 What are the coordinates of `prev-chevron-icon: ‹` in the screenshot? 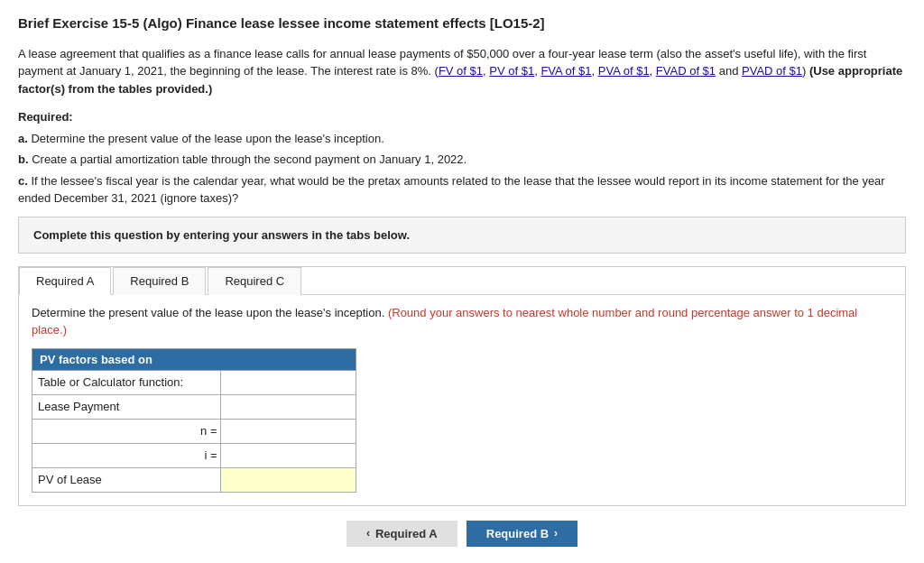 It's located at (368, 533).